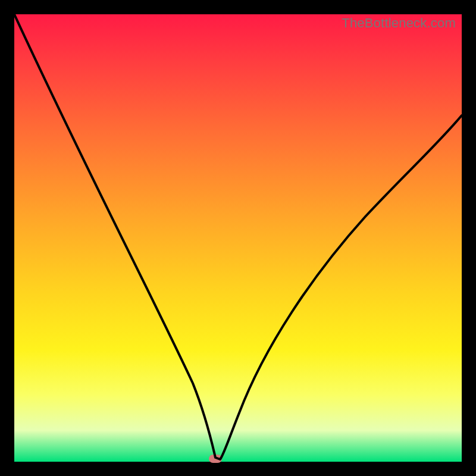 This screenshot has height=476, width=476. I want to click on watermark-text: TheBottleneck.com, so click(399, 23).